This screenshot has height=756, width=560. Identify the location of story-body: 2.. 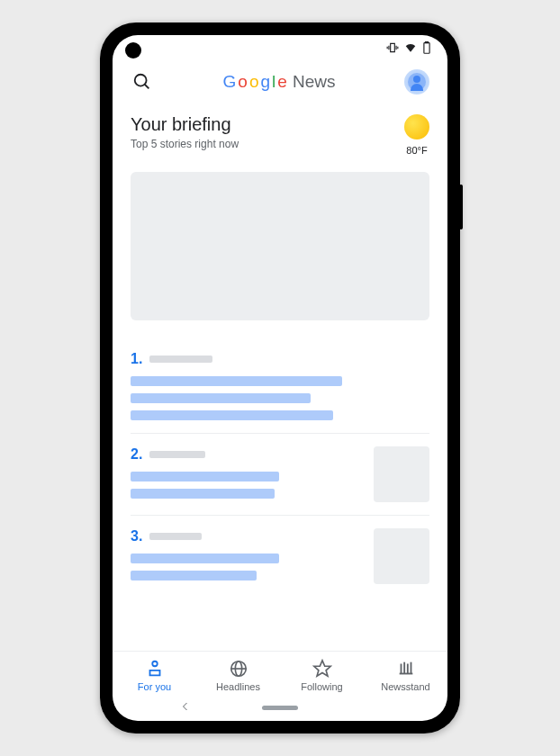
(247, 474).